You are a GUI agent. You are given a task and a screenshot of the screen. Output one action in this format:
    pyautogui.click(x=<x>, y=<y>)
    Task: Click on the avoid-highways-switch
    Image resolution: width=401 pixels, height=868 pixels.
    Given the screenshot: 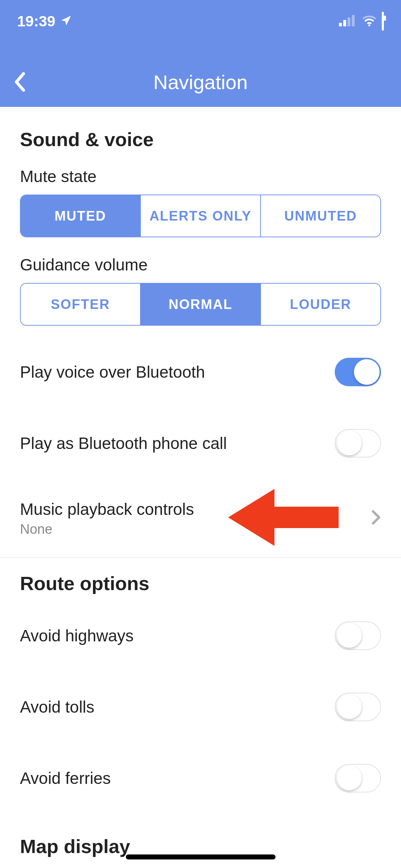 What is the action you would take?
    pyautogui.click(x=358, y=636)
    